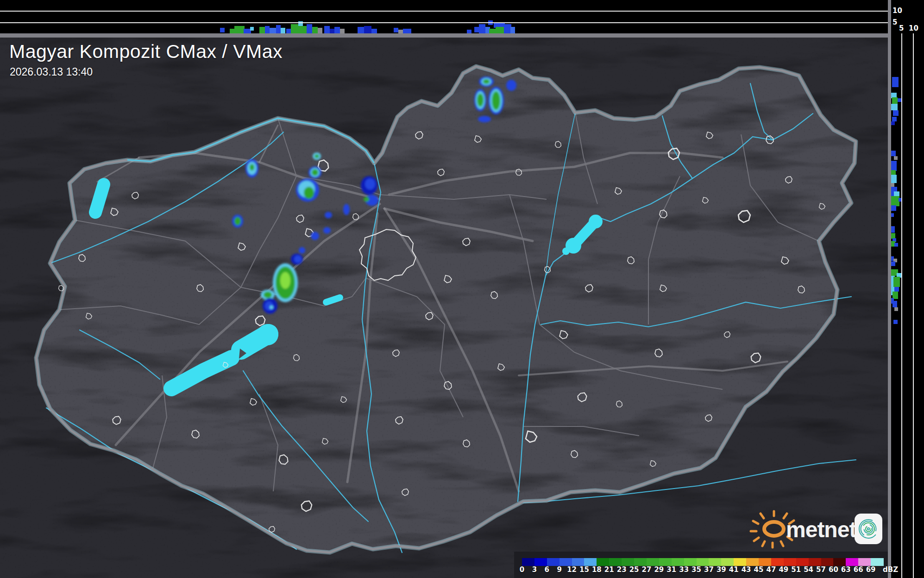  What do you see at coordinates (534, 570) in the screenshot?
I see `legend-label: 3` at bounding box center [534, 570].